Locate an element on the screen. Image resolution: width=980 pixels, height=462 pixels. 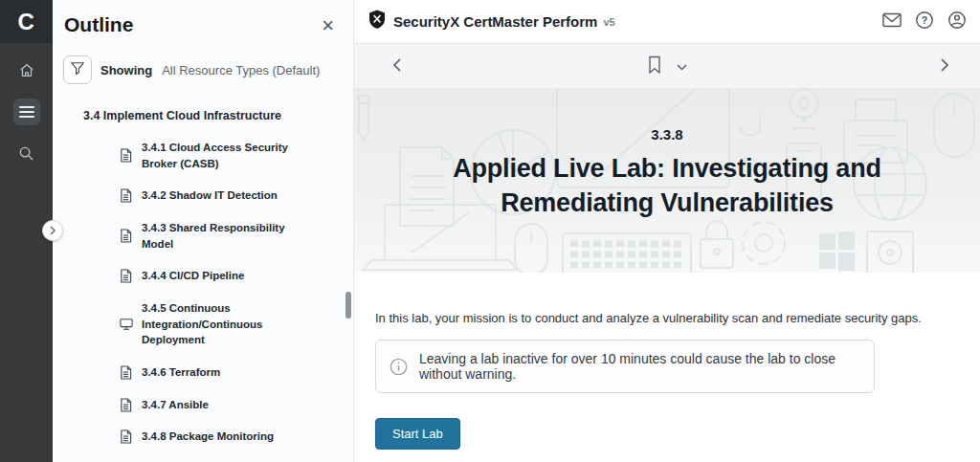
account-icon is located at coordinates (957, 21).